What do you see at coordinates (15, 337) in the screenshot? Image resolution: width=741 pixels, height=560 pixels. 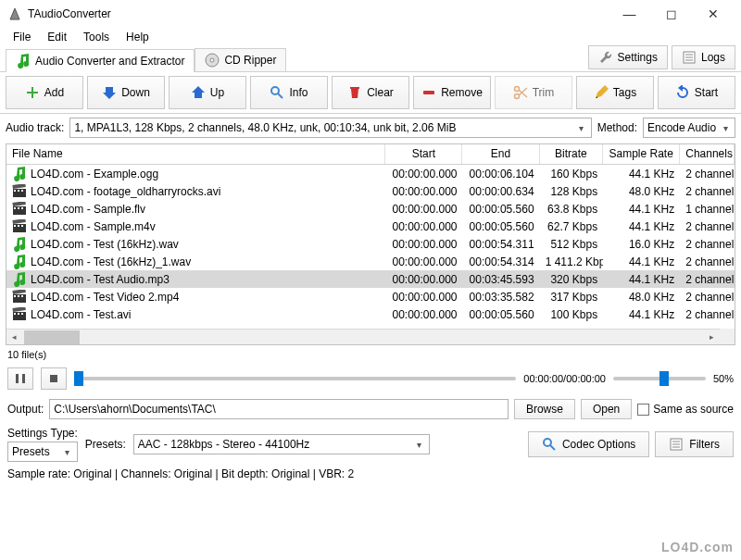 I see `scroll-left-icon: ◂` at bounding box center [15, 337].